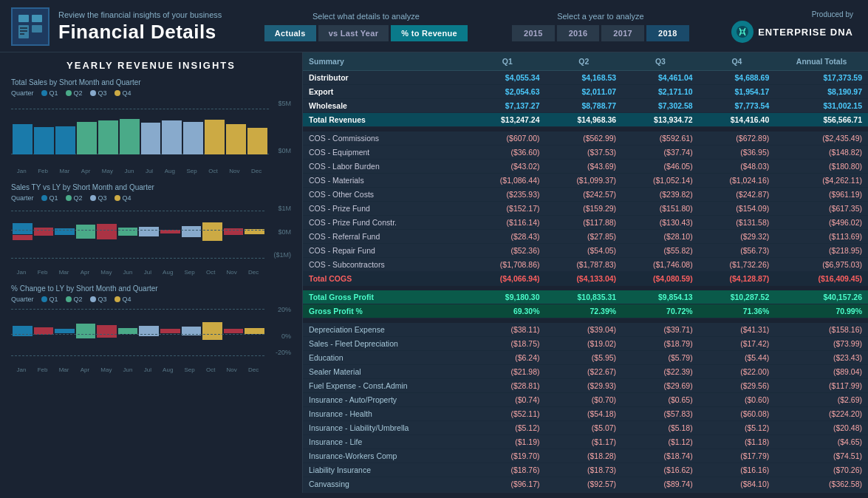 The image size is (868, 498). I want to click on cell-q3: ($55.82), so click(660, 251).